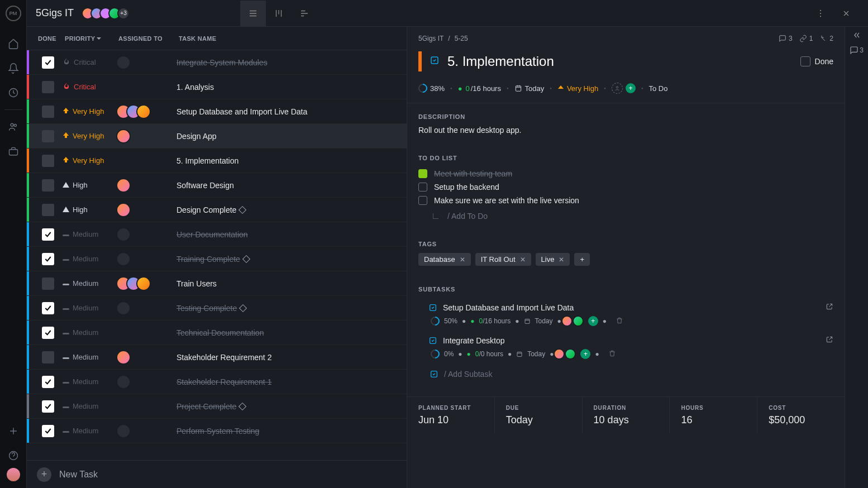 The image size is (868, 488). I want to click on col-assigned: ASSIGNED TO, so click(149, 39).